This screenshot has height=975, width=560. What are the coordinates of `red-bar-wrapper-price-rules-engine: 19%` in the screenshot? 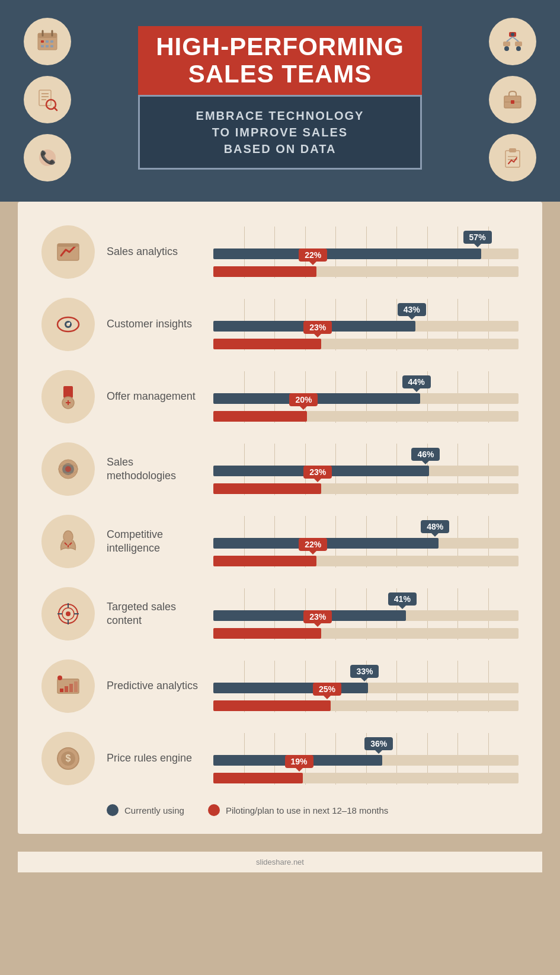 It's located at (366, 778).